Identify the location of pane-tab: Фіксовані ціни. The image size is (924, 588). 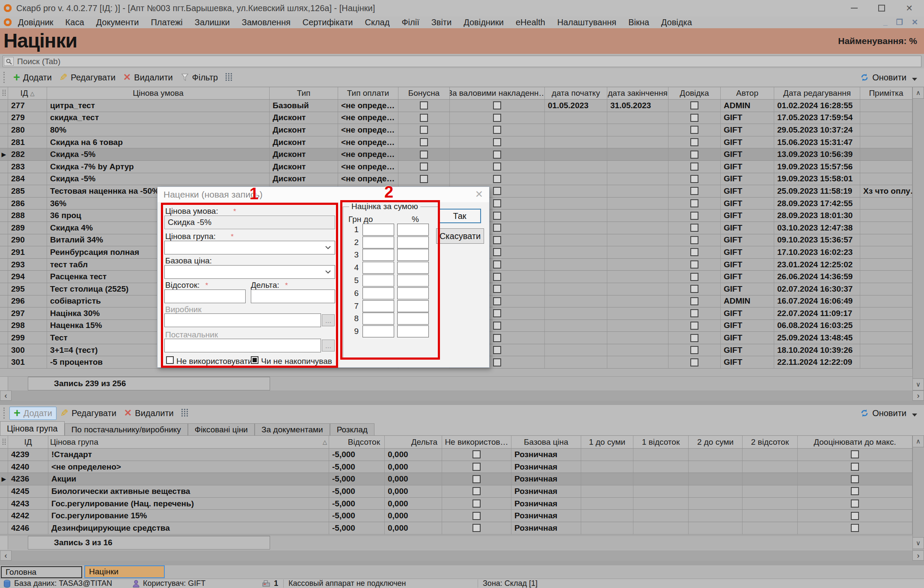
(221, 429).